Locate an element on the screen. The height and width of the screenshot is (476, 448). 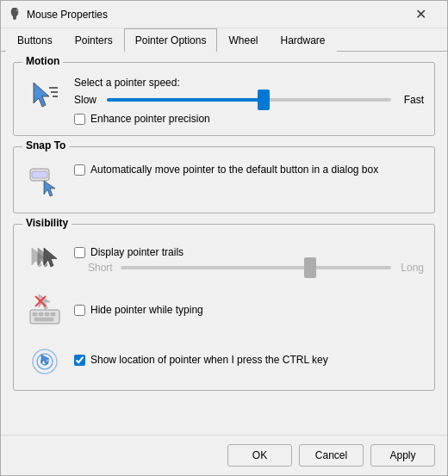
snap-to-group: Snap To is located at coordinates (224, 180).